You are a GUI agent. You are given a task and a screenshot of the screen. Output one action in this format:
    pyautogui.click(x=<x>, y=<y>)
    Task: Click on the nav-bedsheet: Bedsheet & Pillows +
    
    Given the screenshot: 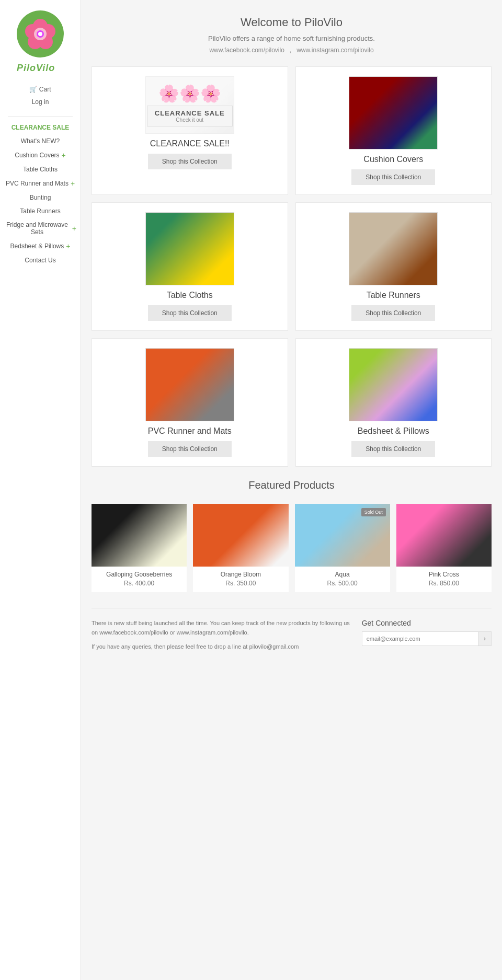 What is the action you would take?
    pyautogui.click(x=40, y=246)
    